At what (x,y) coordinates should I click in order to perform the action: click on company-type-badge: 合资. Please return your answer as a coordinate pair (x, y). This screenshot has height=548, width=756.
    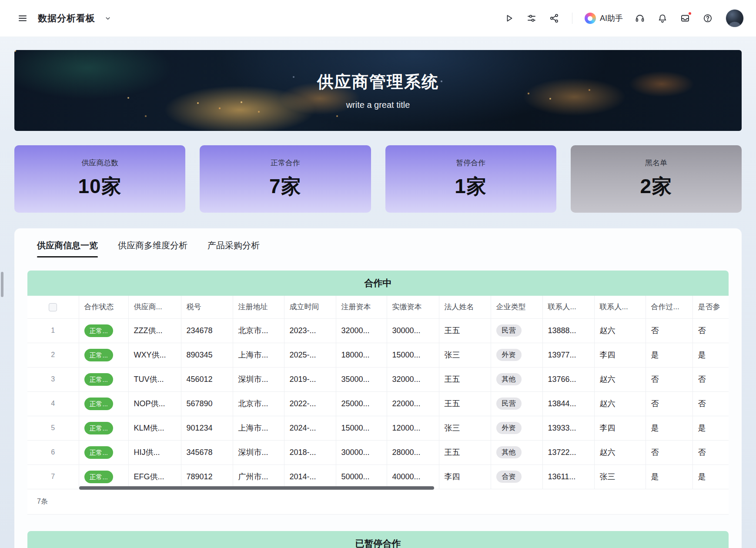
    Looking at the image, I should click on (509, 477).